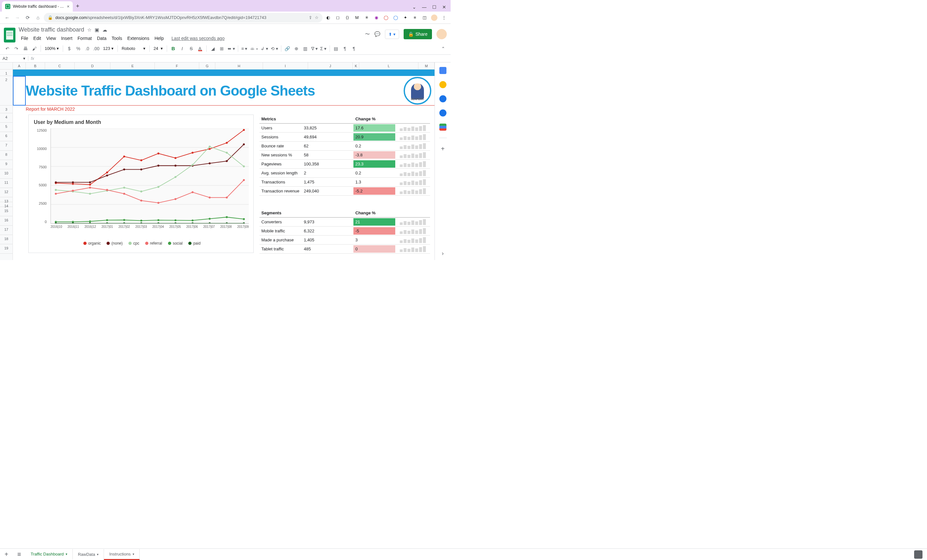  Describe the element at coordinates (19, 91) in the screenshot. I see `active-cell-A2` at that location.